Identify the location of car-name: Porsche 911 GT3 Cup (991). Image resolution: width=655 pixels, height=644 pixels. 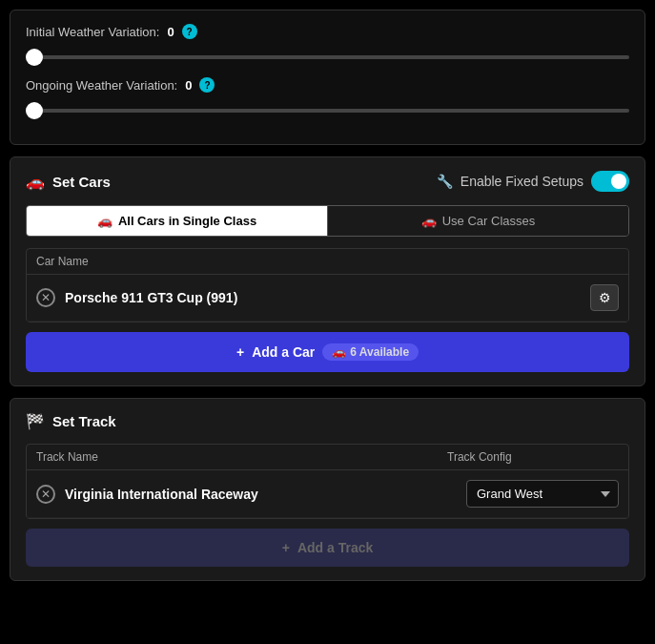
(328, 298).